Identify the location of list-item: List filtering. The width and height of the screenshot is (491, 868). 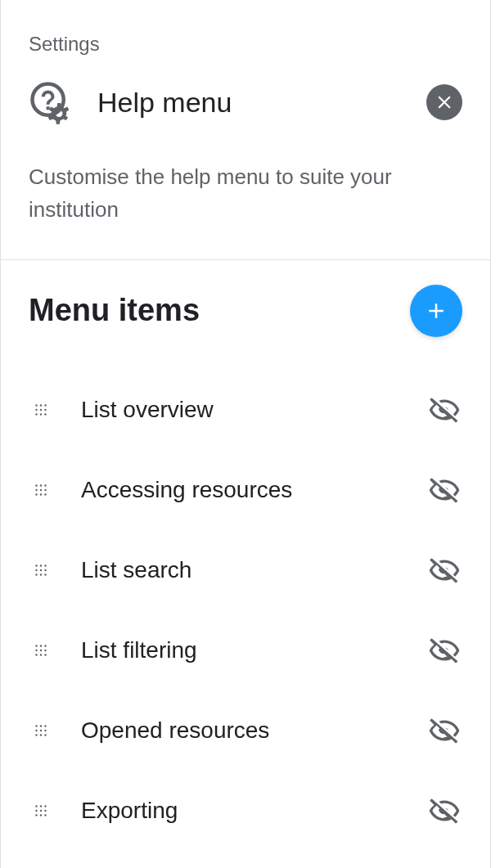
(246, 650).